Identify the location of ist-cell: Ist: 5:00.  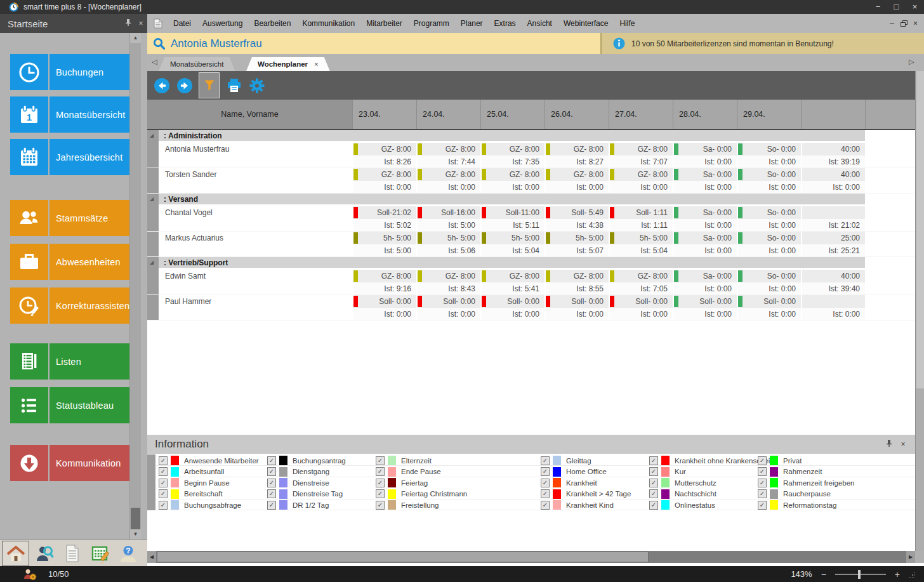
(385, 250).